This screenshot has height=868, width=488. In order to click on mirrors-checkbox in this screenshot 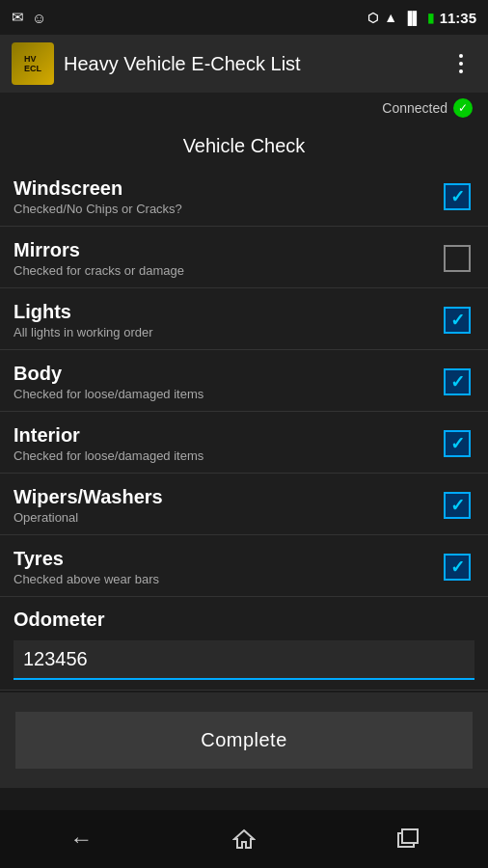, I will do `click(457, 258)`.